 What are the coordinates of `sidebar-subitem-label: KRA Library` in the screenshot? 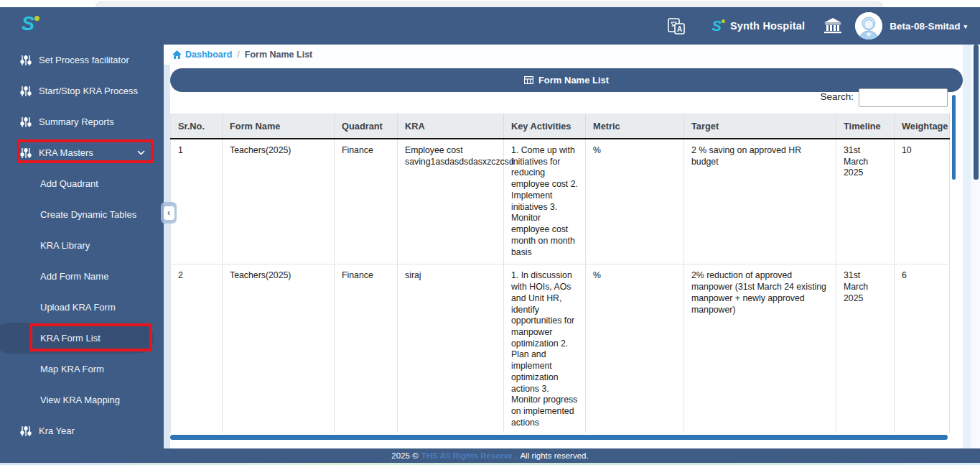 It's located at (65, 246).